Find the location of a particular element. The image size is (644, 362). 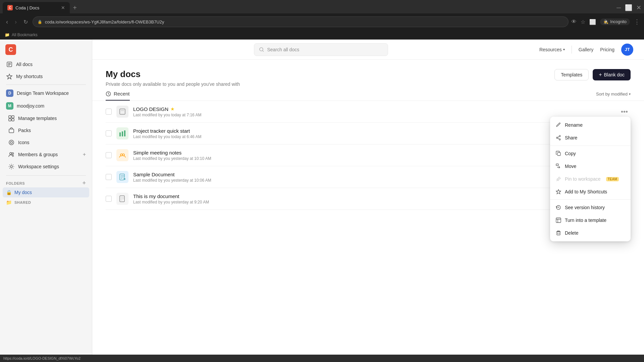

workspace-badge-letter: D is located at coordinates (10, 93).